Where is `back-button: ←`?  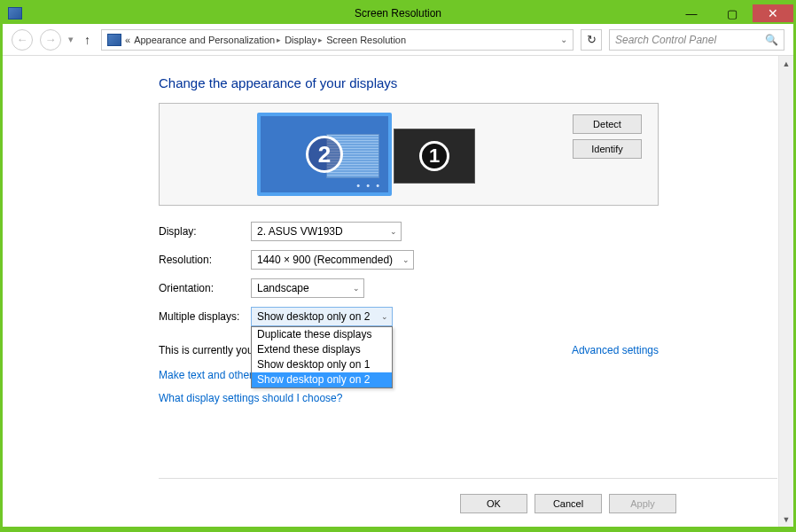
back-button: ← is located at coordinates (22, 40).